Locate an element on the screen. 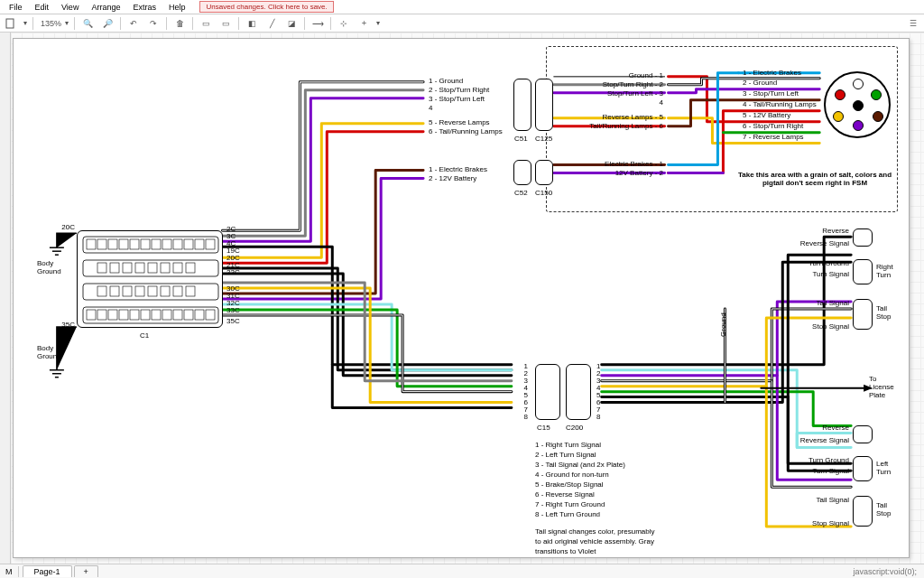  undo-icon: ↶ is located at coordinates (134, 23).